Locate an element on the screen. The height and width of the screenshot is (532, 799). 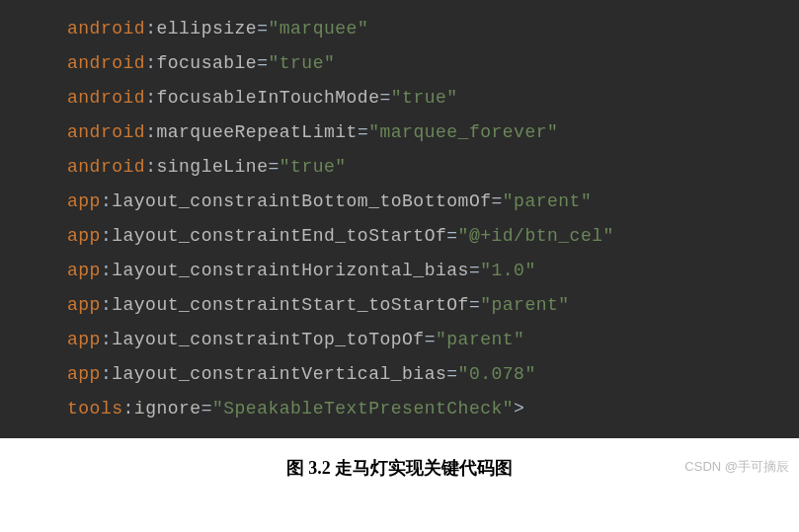
attribute-name: focusableInTouchMode is located at coordinates (268, 98).